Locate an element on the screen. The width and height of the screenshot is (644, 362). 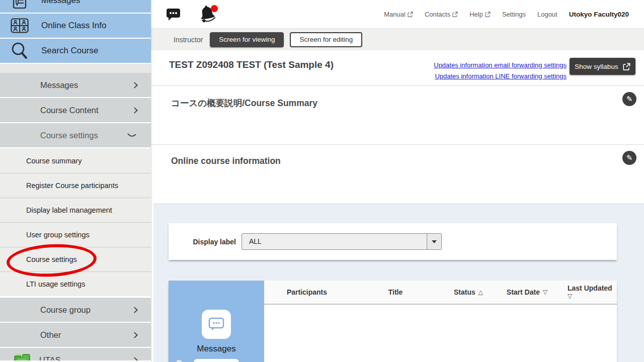
online-course-info-heading: Online course information is located at coordinates (226, 161).